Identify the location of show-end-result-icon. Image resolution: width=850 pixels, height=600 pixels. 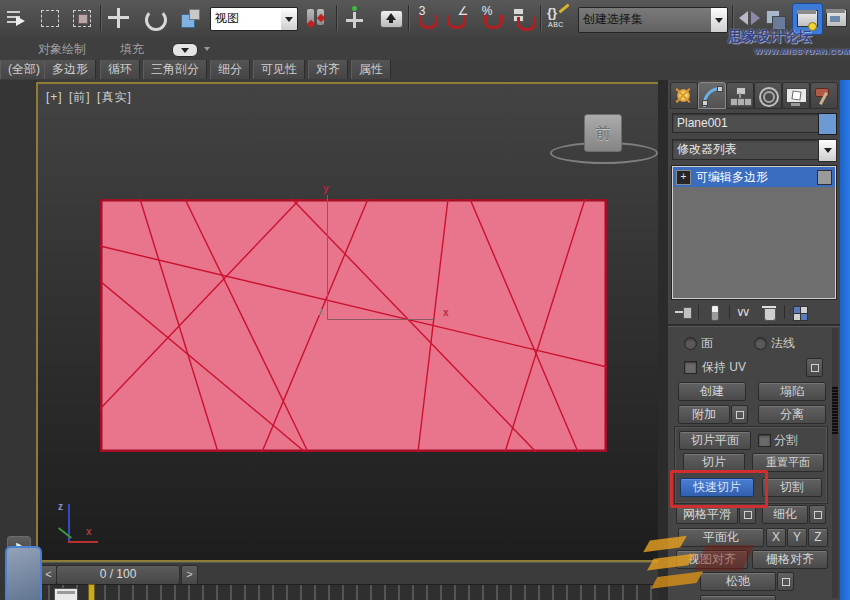
(714, 312).